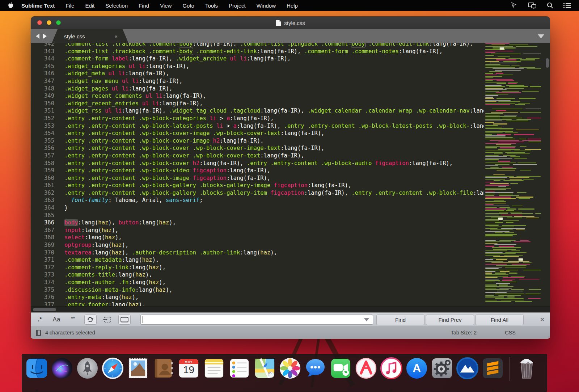 This screenshot has width=579, height=392. I want to click on menu-item-file: File, so click(70, 6).